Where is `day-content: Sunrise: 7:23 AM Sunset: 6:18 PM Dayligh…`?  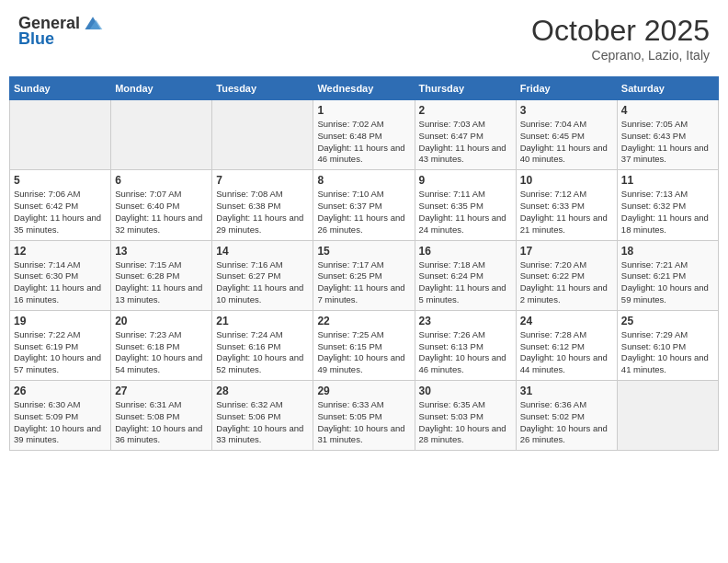
day-content: Sunrise: 7:23 AM Sunset: 6:18 PM Dayligh… is located at coordinates (162, 353).